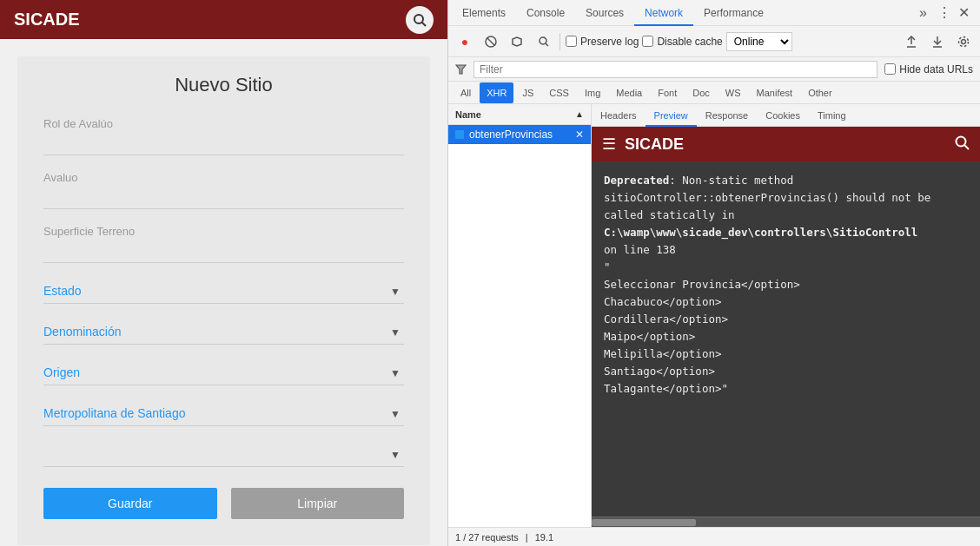 The image size is (980, 546). What do you see at coordinates (785, 522) in the screenshot?
I see `horizontal-scrollbar` at bounding box center [785, 522].